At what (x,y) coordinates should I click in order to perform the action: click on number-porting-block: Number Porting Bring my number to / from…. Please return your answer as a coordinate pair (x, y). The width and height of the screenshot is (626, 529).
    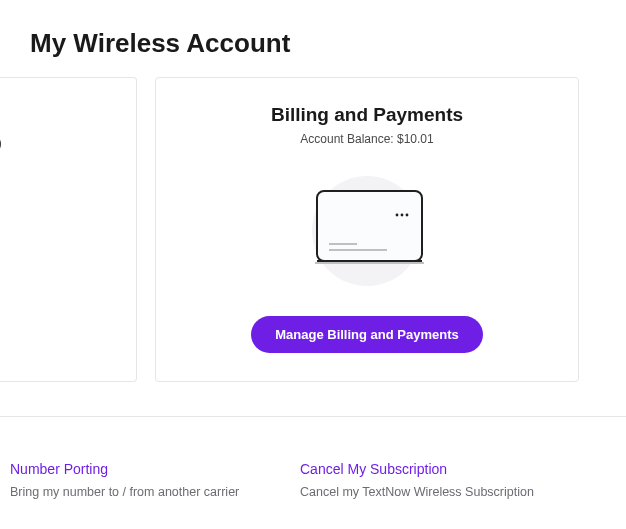
    Looking at the image, I should click on (125, 480).